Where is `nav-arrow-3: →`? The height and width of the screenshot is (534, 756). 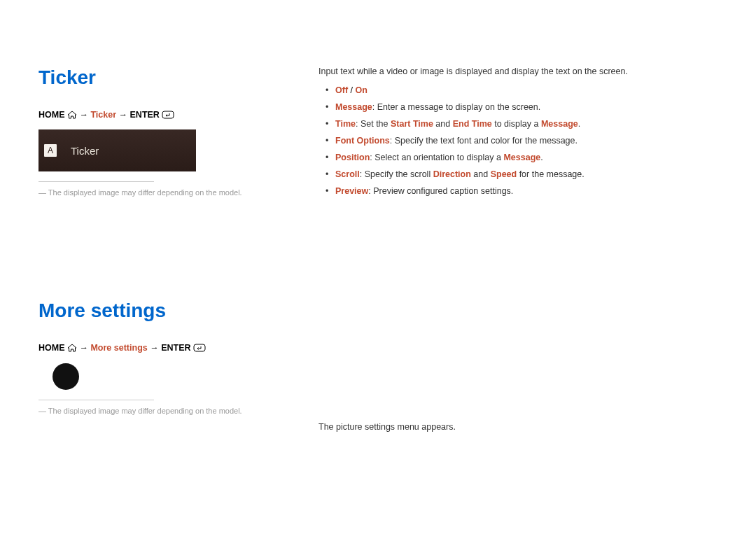 nav-arrow-3: → is located at coordinates (84, 348).